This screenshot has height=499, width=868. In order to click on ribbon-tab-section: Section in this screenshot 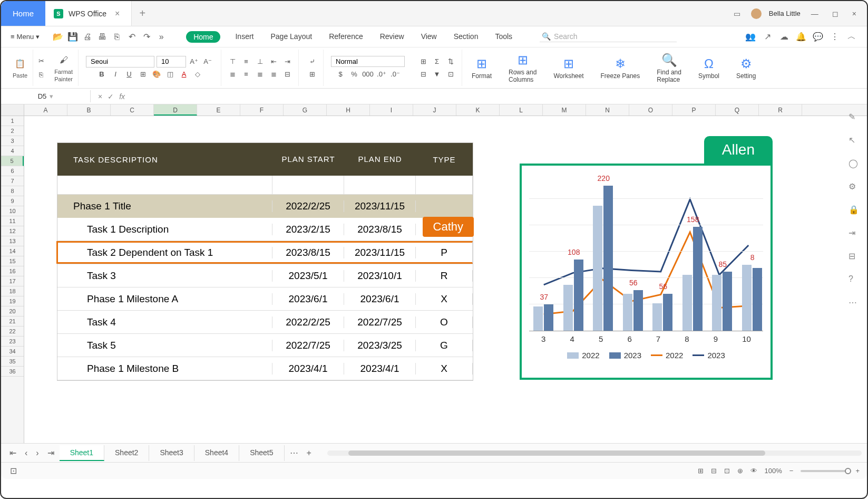, I will do `click(466, 37)`.